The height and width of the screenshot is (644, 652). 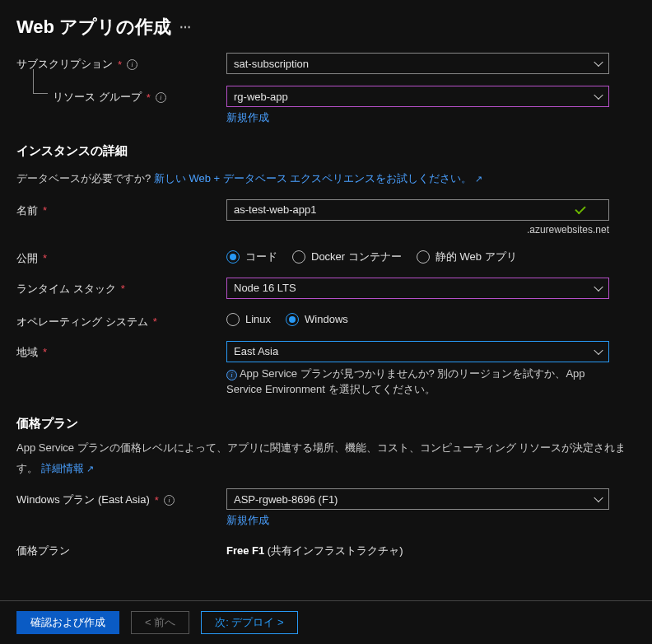 I want to click on os-label: オペレーティング システム *, so click(x=122, y=320).